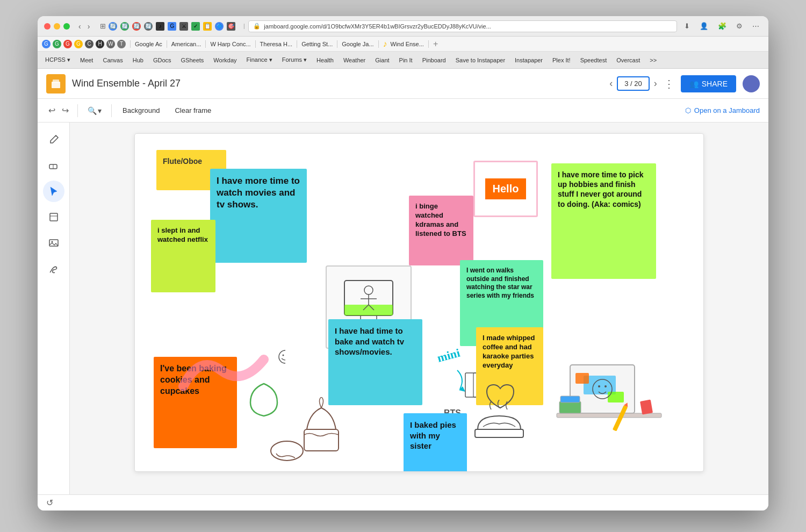 This screenshot has width=806, height=532. What do you see at coordinates (172, 26) in the screenshot?
I see `tb-icon-6: G` at bounding box center [172, 26].